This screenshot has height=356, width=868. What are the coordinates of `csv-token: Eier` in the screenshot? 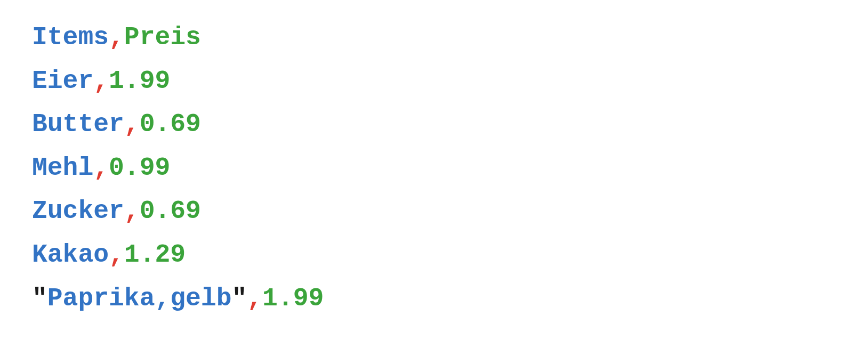 It's located at (63, 81).